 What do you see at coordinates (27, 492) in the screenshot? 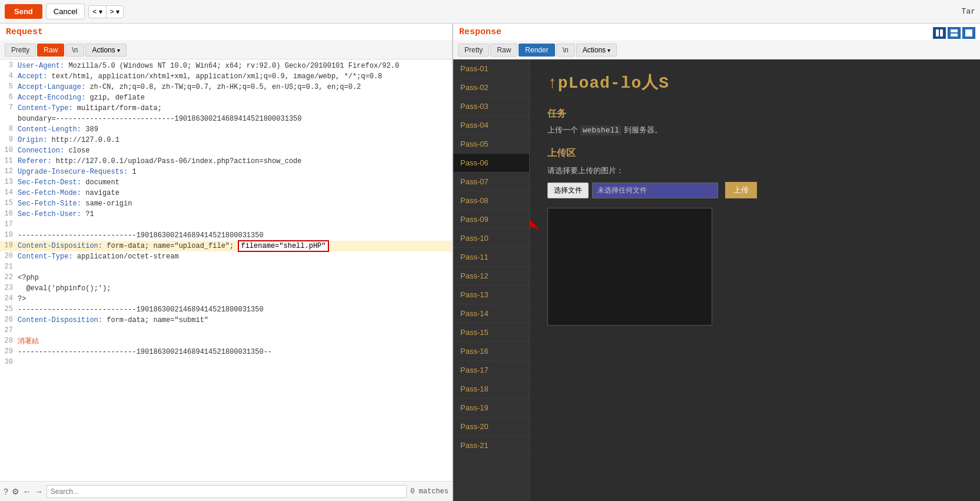
I see `nav-prev-match-button: ←` at bounding box center [27, 492].